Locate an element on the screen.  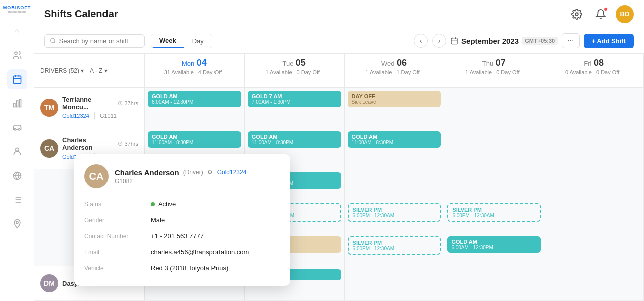
settings-button is located at coordinates (577, 14).